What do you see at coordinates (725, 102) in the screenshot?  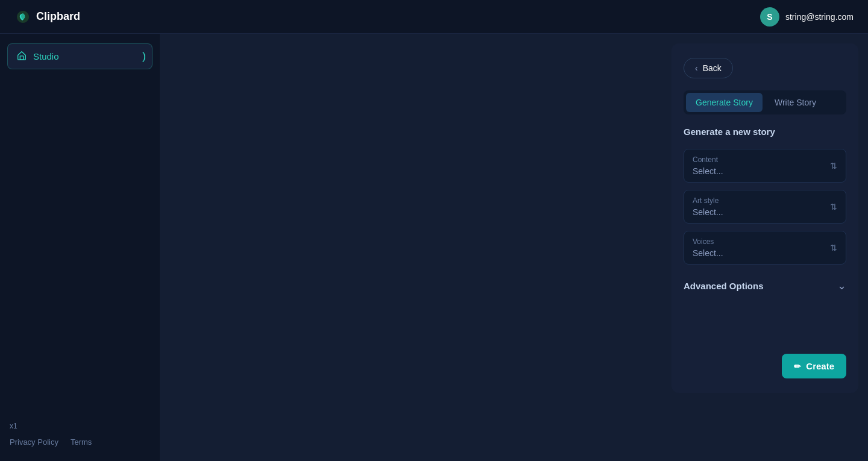 I see `tab-generate-story: Generate Story` at bounding box center [725, 102].